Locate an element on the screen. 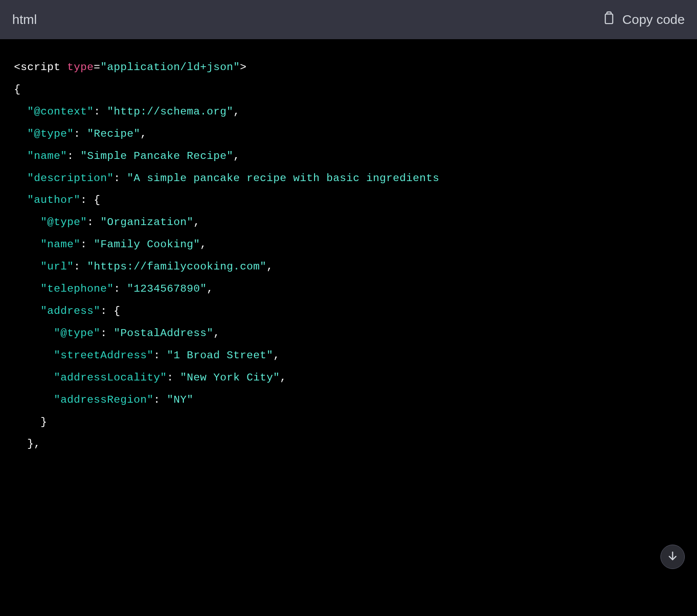 The image size is (697, 616). code-token: }, is located at coordinates (27, 444).